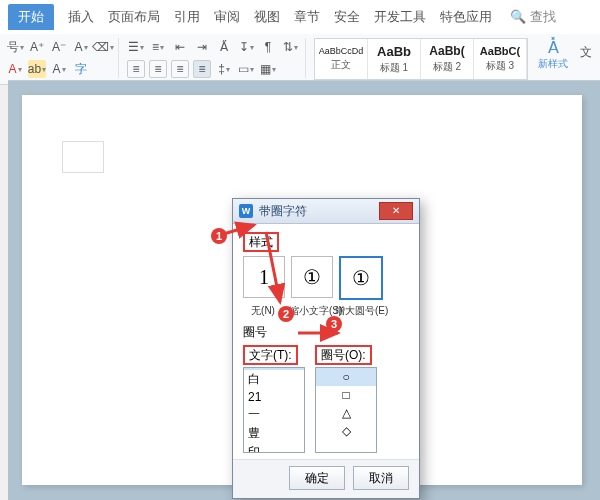 The image size is (600, 500). What do you see at coordinates (586, 52) in the screenshot?
I see `ribbon-more: 文` at bounding box center [586, 52].